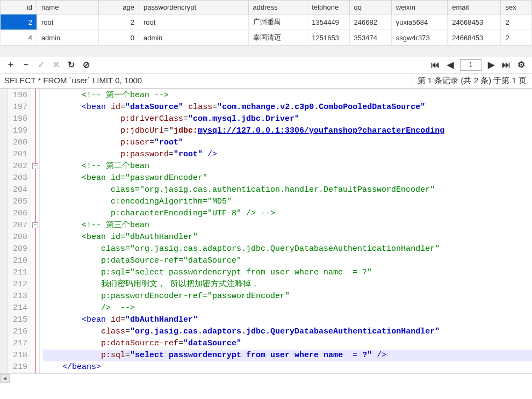 The height and width of the screenshot is (399, 532). Describe the element at coordinates (7, 52) in the screenshot. I see `grip-icon` at that location.